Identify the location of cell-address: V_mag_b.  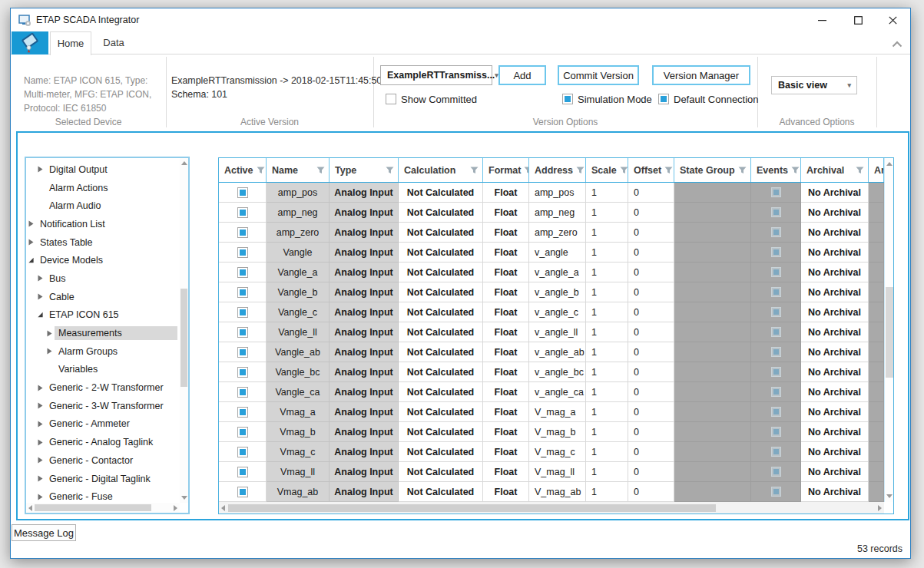
(558, 432).